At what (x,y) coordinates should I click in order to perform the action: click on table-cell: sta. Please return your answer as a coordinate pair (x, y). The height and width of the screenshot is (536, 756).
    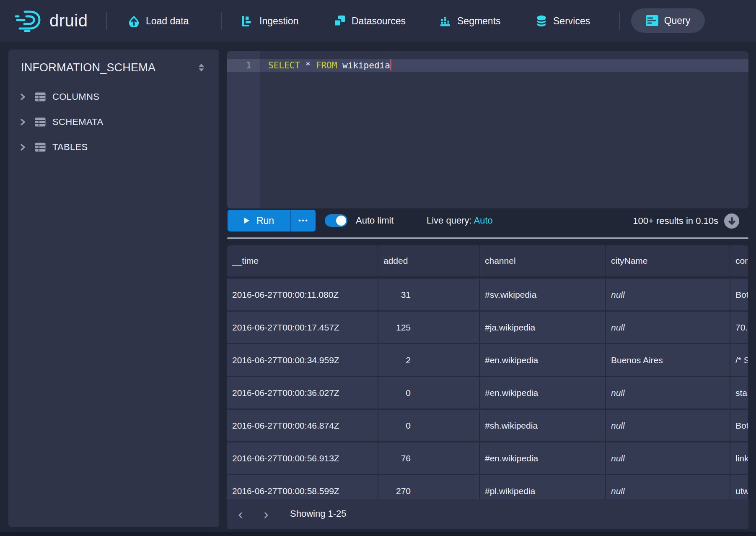
    Looking at the image, I should click on (739, 393).